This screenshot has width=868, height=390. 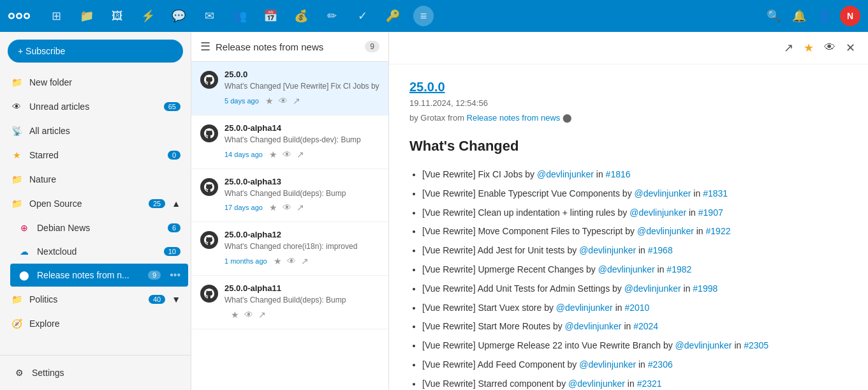 I want to click on pr-link: #1998, so click(x=705, y=289).